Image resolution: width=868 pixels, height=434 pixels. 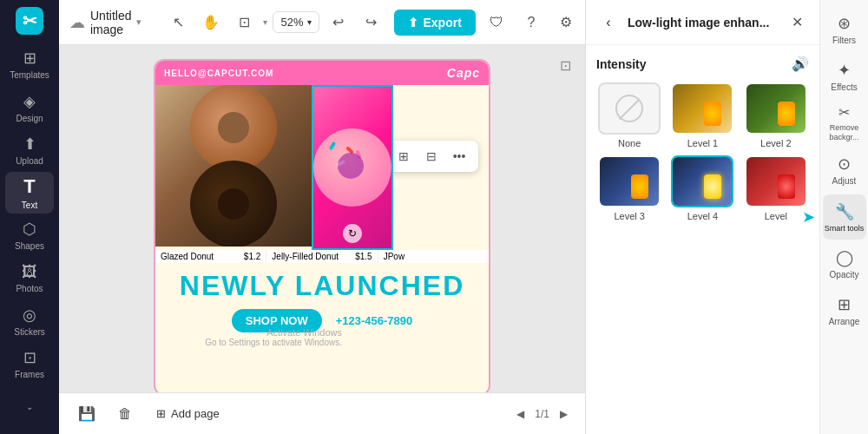 I want to click on prev-page-btn: ◀, so click(x=521, y=414).